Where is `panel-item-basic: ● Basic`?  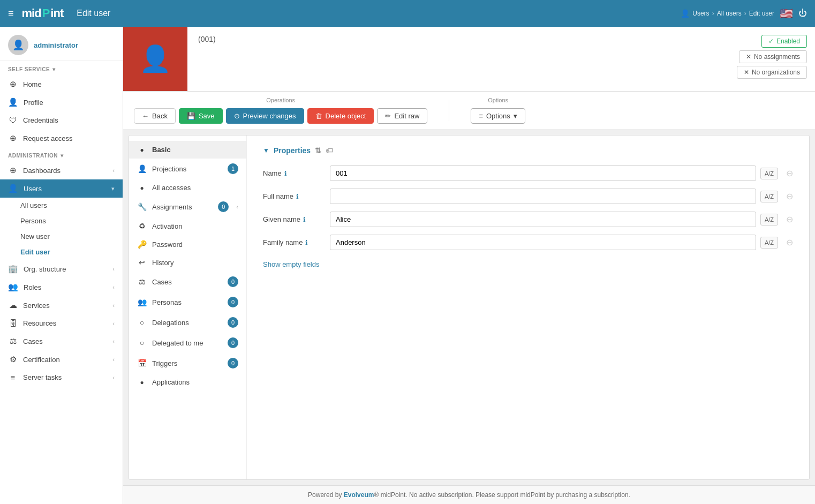
panel-item-basic: ● Basic is located at coordinates (187, 150).